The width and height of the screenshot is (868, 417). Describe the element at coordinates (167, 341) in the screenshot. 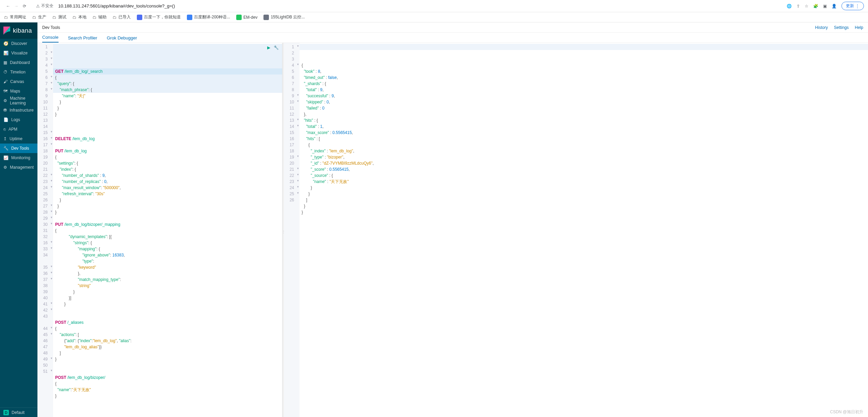

I see `code-line: {"add": {"index":"lem_db_log", "alias":` at that location.